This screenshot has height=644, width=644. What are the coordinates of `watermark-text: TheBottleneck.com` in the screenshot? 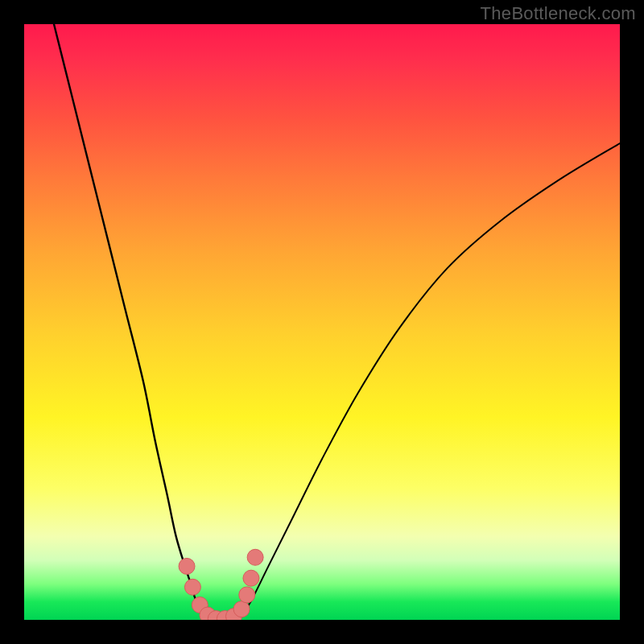 It's located at (559, 14).